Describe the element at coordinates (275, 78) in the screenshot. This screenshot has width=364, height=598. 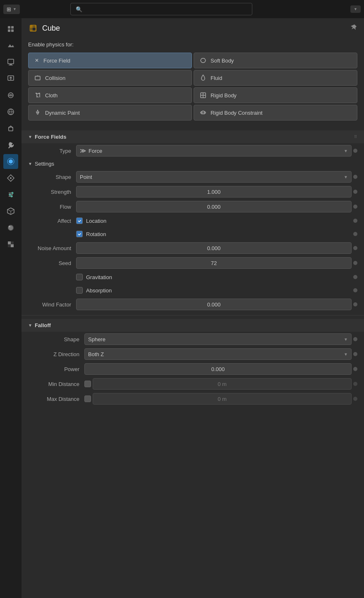
I see `physics-btn-fluid: Fluid` at that location.